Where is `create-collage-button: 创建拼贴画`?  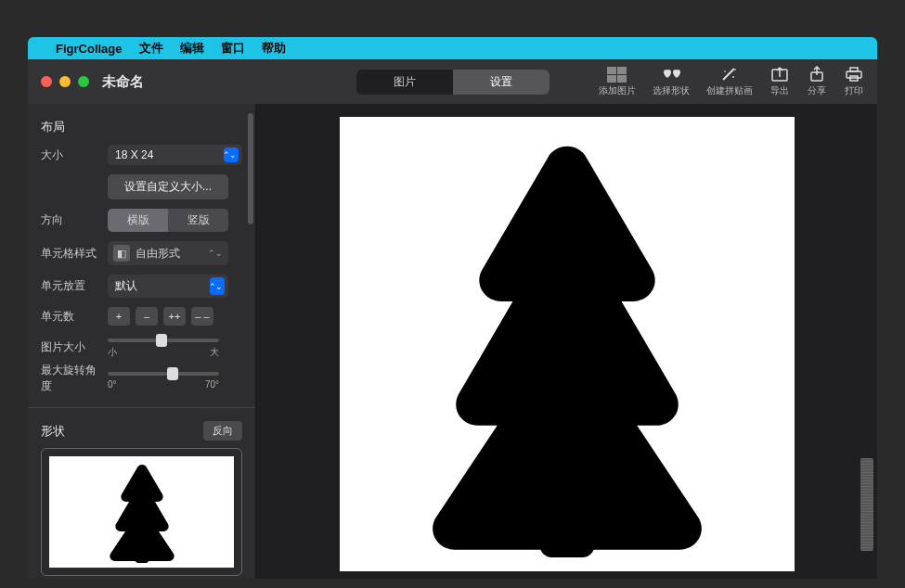
create-collage-button: 创建拼贴画 is located at coordinates (730, 82).